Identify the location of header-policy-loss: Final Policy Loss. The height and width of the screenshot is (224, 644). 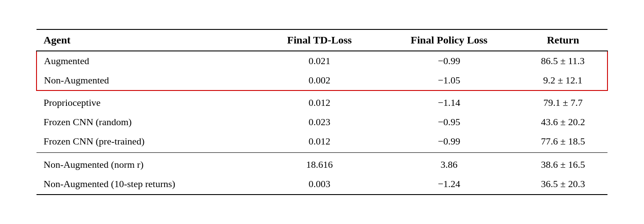
(449, 40).